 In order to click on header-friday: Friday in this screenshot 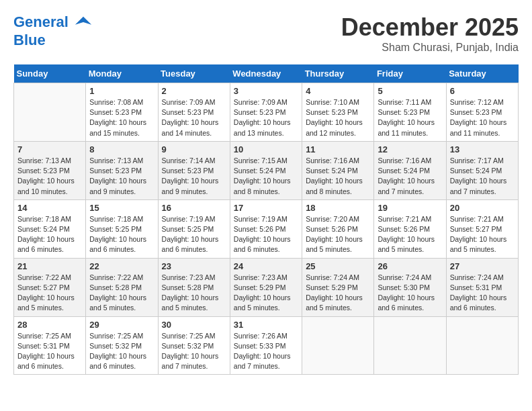, I will do `click(410, 74)`.